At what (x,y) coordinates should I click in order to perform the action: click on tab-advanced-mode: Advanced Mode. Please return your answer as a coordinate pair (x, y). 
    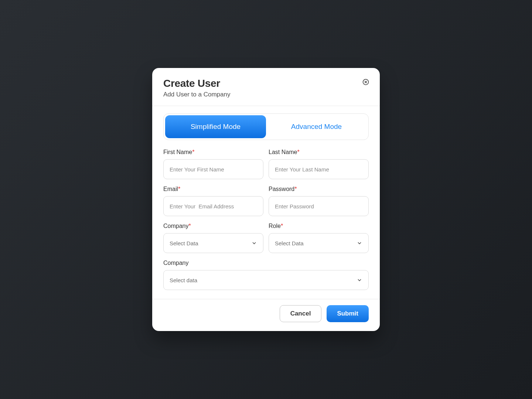
    Looking at the image, I should click on (316, 127).